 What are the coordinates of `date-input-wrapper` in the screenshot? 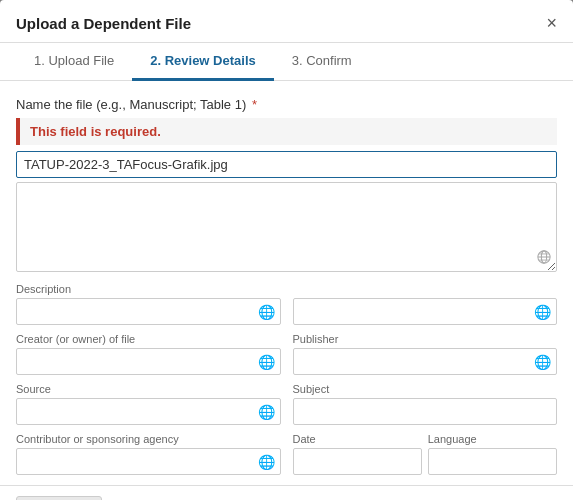 It's located at (358, 462).